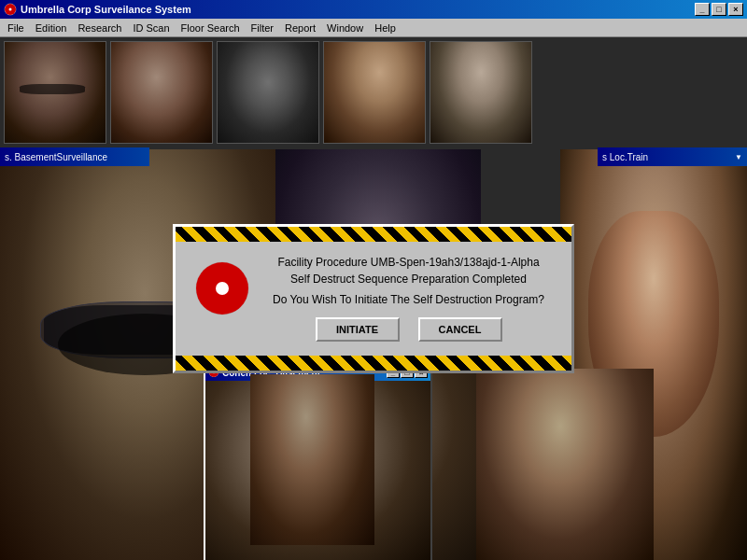 Image resolution: width=747 pixels, height=560 pixels. I want to click on menu-edition: Edition, so click(51, 28).